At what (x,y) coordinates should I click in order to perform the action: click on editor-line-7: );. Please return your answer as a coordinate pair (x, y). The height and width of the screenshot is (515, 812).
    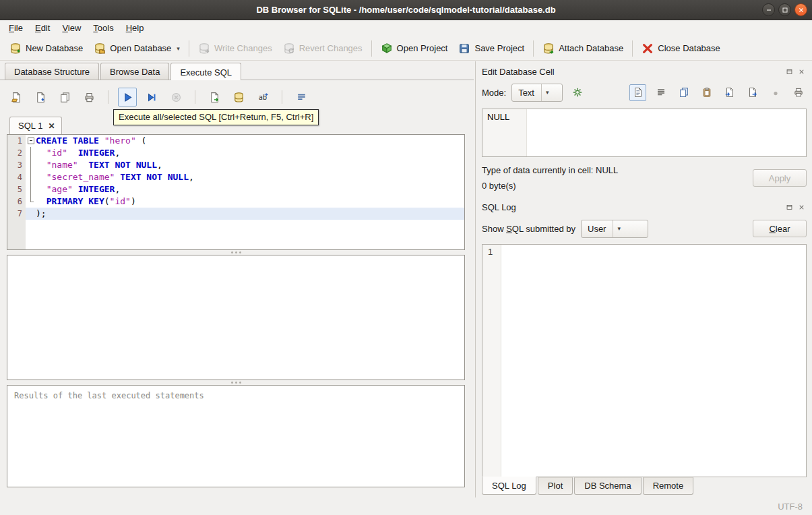
    Looking at the image, I should click on (245, 214).